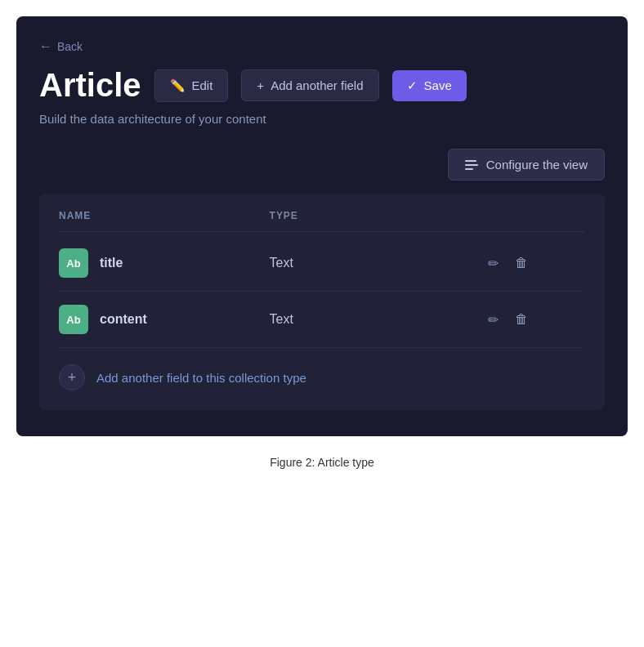 Image resolution: width=644 pixels, height=647 pixels. What do you see at coordinates (533, 216) in the screenshot?
I see `col-actions-header` at bounding box center [533, 216].